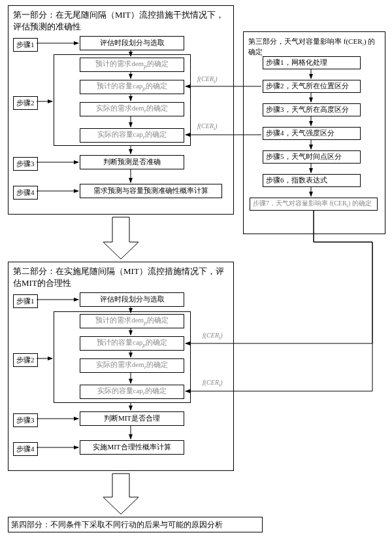 Image resolution: width=392 pixels, height=539 pixels. I want to click on part1-title: 第一部分：在无尾随间隔（MIT）流控措施干扰情况下，评估预测的准确性, so click(121, 21).